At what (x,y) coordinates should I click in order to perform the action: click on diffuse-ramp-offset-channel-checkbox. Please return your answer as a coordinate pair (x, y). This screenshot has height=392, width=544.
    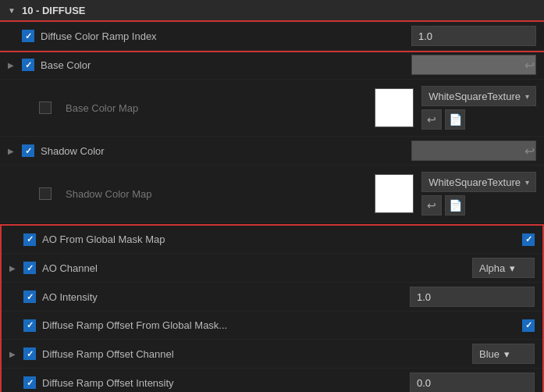
    Looking at the image, I should click on (30, 354).